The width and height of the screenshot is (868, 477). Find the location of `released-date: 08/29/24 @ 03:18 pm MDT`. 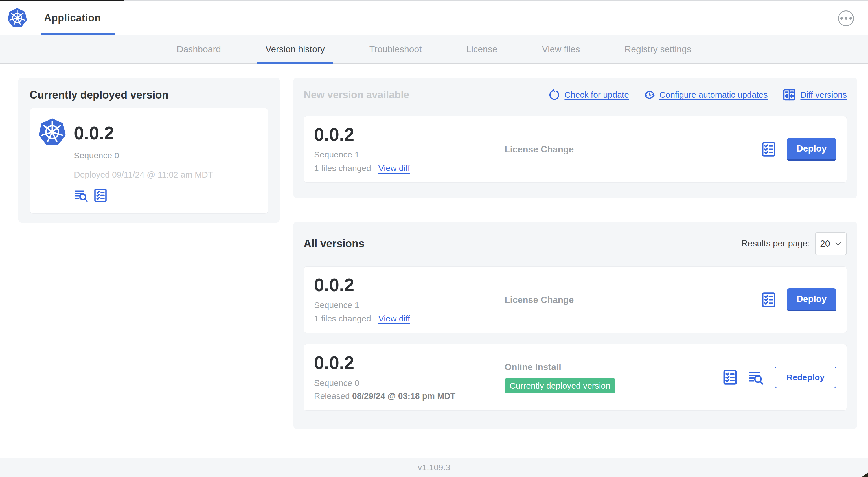

released-date: 08/29/24 @ 03:18 pm MDT is located at coordinates (404, 396).